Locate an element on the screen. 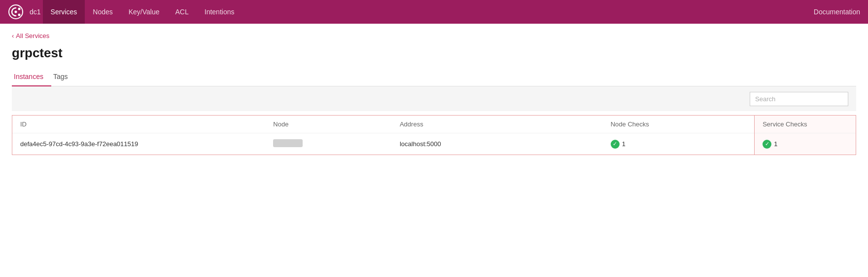  page-title: grpctest is located at coordinates (434, 53).